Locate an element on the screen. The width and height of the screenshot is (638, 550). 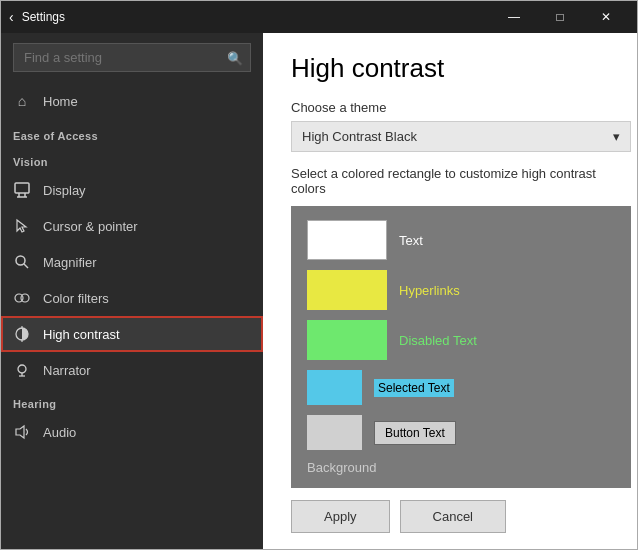
cancel-button: Cancel is located at coordinates (453, 516).